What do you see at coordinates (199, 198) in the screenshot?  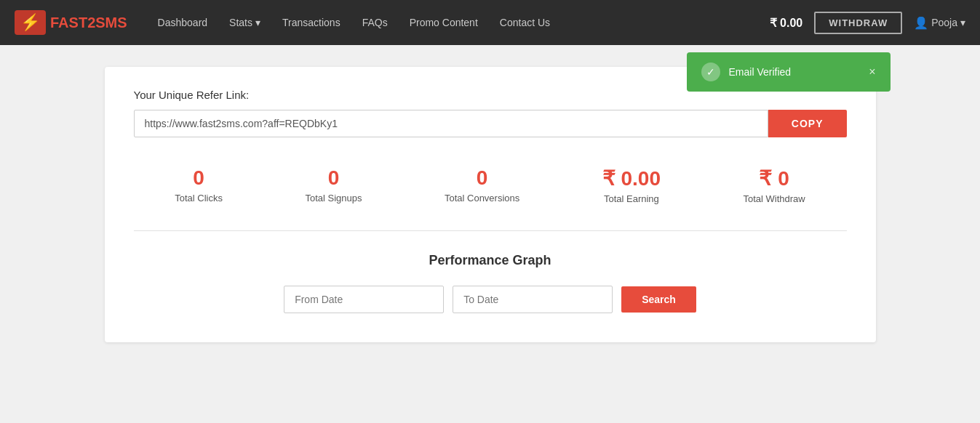 I see `stat-clicks-label: Total Clicks` at bounding box center [199, 198].